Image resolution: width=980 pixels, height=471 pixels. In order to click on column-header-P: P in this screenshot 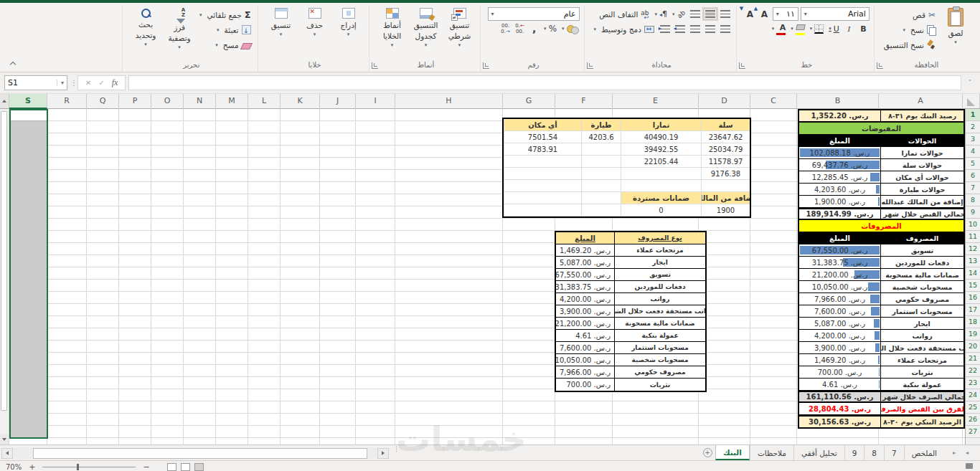, I will do `click(135, 102)`.